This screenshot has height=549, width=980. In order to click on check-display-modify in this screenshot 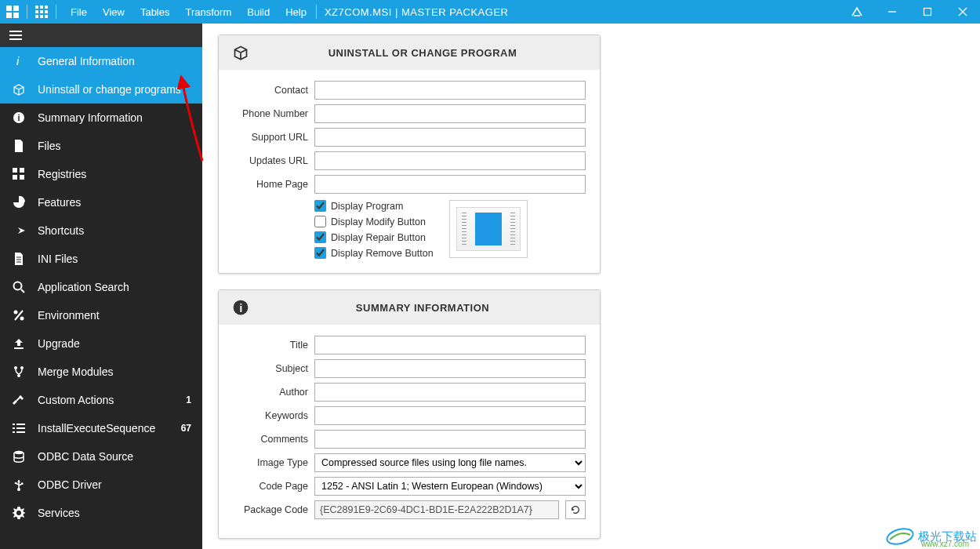, I will do `click(320, 221)`.